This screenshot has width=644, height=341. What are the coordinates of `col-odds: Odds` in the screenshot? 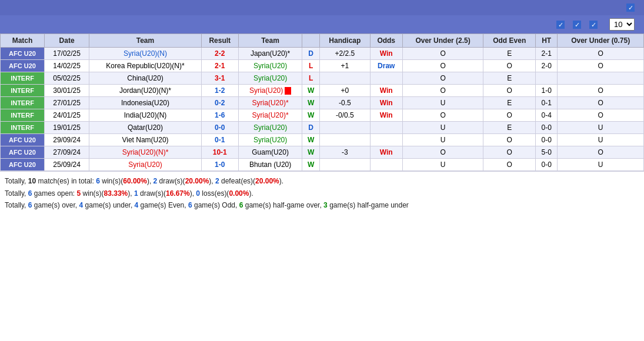 It's located at (386, 41).